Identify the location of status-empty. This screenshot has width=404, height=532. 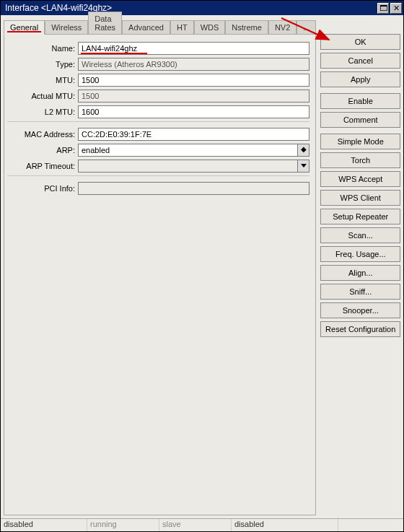
(371, 526).